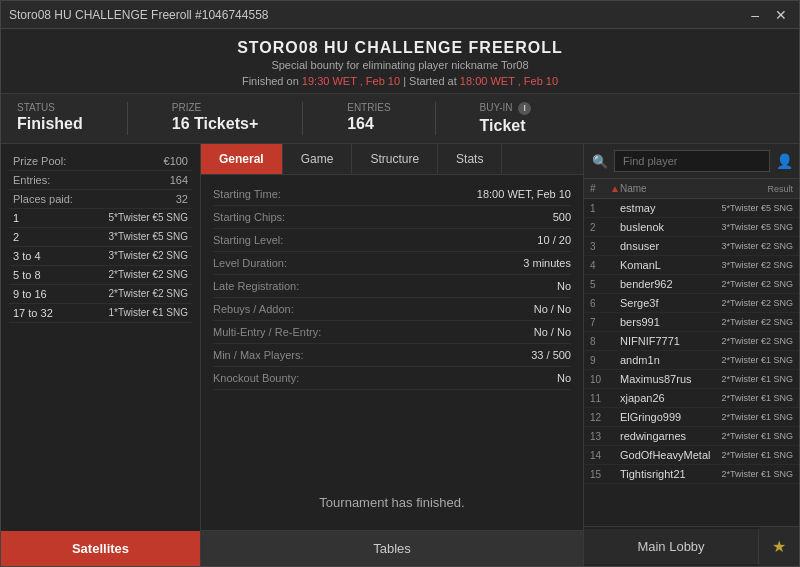 This screenshot has height=567, width=800. I want to click on stat-entries: Entries 164, so click(368, 118).